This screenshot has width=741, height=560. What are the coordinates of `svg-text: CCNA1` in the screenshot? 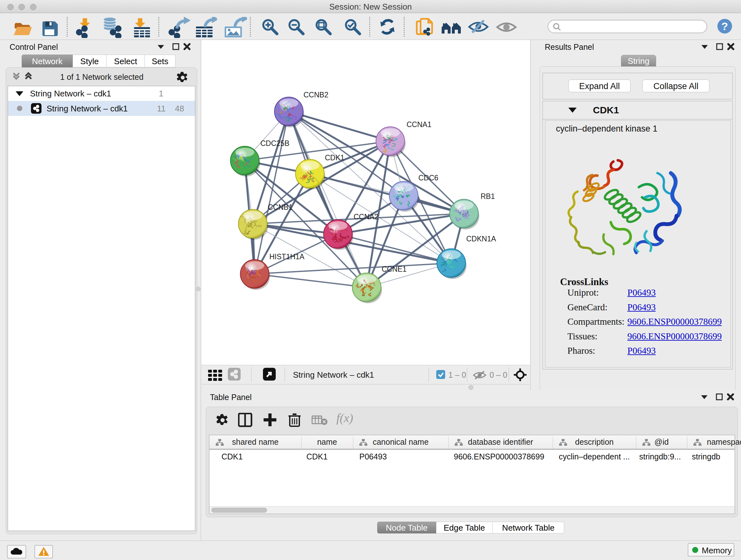 It's located at (419, 125).